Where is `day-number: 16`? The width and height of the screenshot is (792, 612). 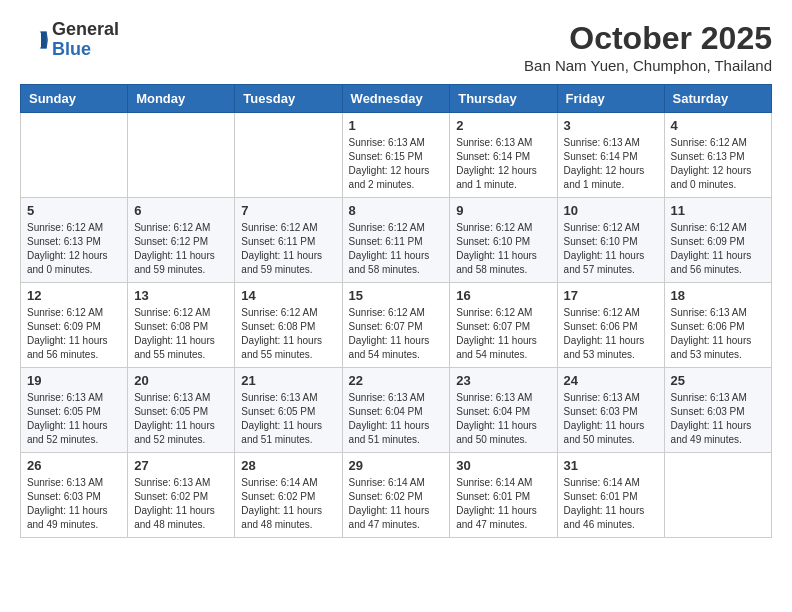
day-number: 16 is located at coordinates (503, 296).